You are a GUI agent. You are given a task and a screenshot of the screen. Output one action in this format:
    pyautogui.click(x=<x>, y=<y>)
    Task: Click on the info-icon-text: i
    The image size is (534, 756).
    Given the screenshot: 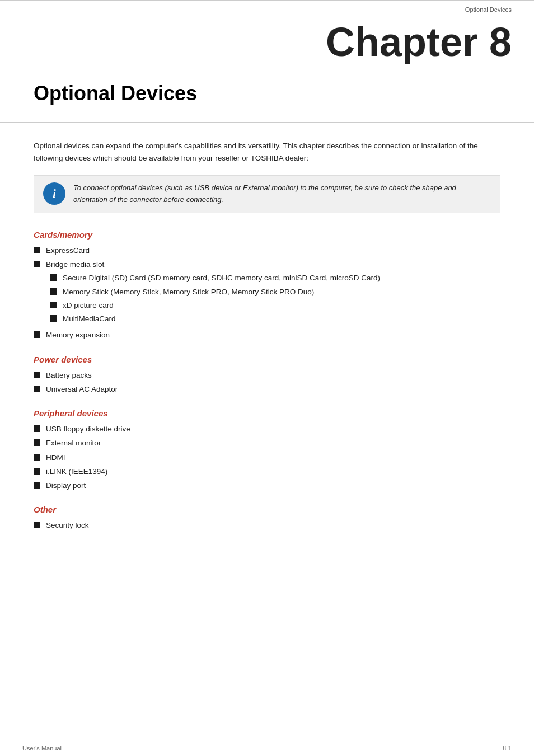 What is the action you would take?
    pyautogui.click(x=54, y=194)
    